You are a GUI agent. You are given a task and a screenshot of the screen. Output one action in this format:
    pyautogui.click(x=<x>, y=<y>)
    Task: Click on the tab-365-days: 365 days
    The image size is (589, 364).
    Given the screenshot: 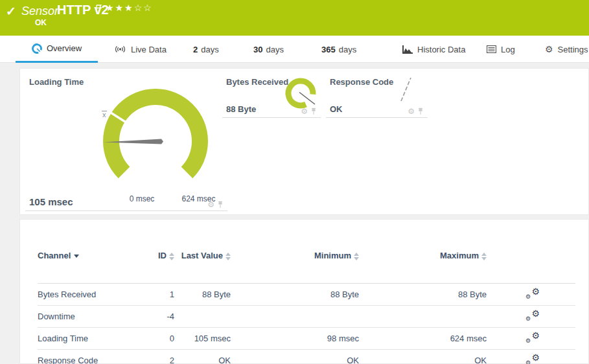 What is the action you would take?
    pyautogui.click(x=339, y=49)
    